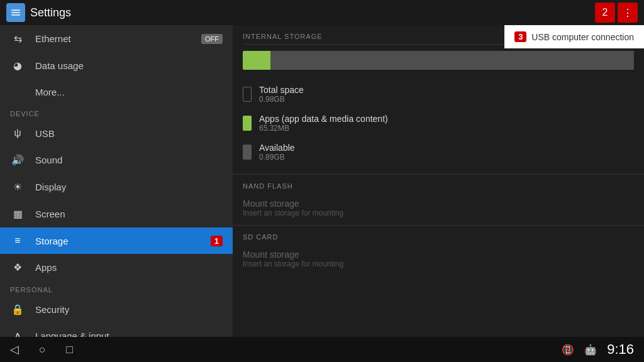  I want to click on back-button: ◁, so click(14, 349).